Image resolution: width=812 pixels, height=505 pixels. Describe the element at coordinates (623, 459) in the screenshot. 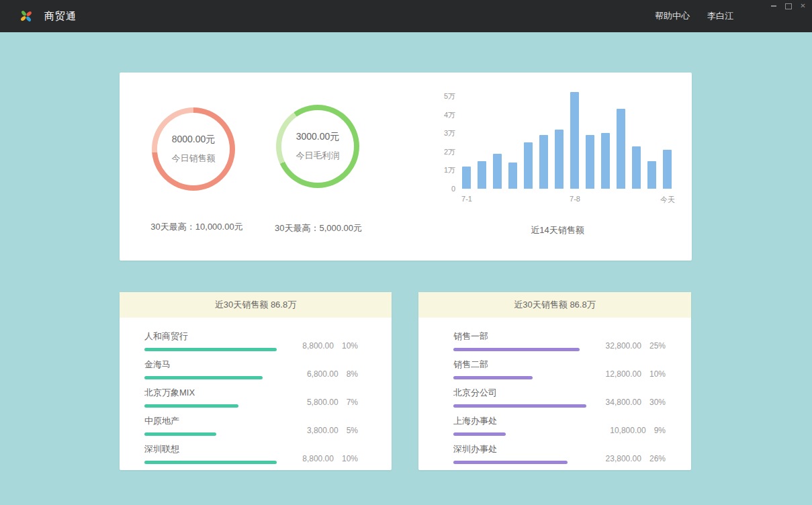

I see `rank-item-value: 23,800.00` at that location.